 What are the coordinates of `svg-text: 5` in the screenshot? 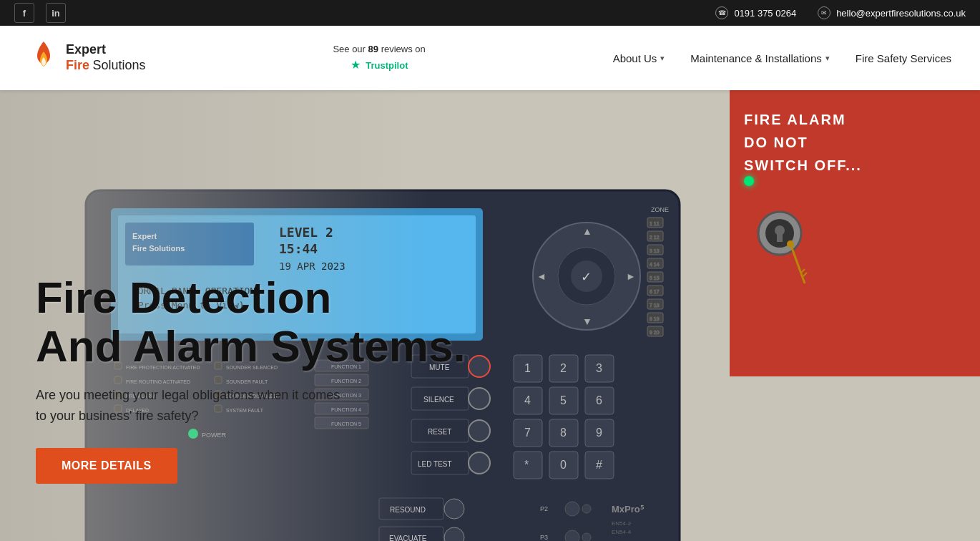 It's located at (564, 401).